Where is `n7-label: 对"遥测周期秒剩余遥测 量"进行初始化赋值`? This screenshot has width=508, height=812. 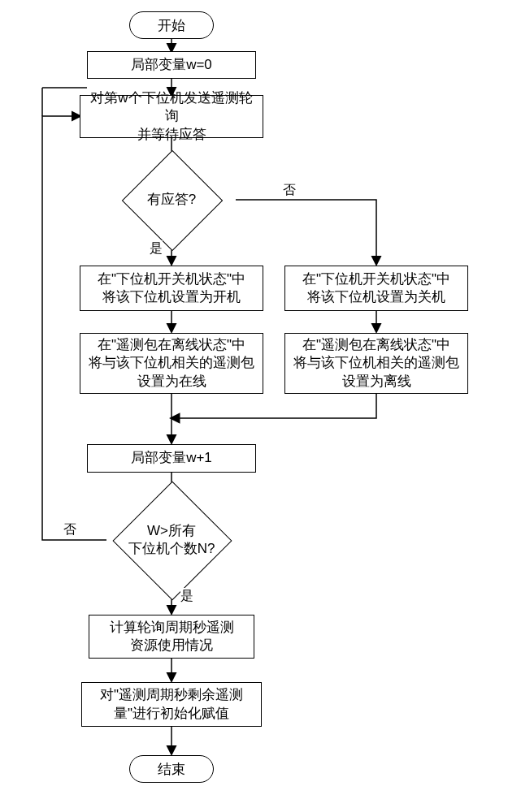
n7-label: 对"遥测周期秒剩余遥测 量"进行初始化赋值 is located at coordinates (172, 704).